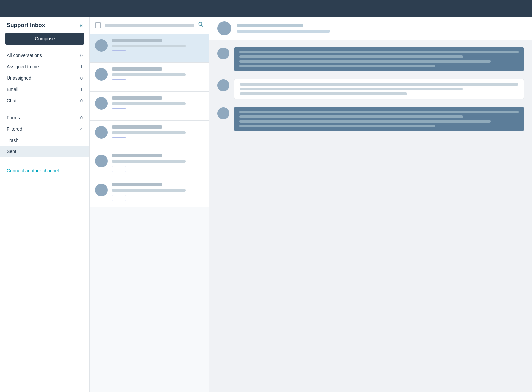 The image size is (532, 392). Describe the element at coordinates (13, 140) in the screenshot. I see `nav-label-trash: Trash` at that location.